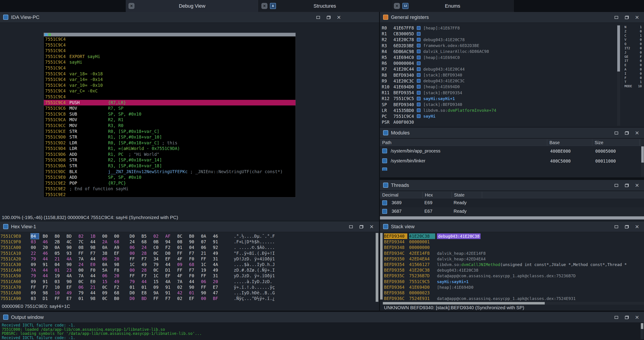 This screenshot has width=644, height=340. What do you see at coordinates (171, 242) in the screenshot?
I see `hex-byte: 94` at bounding box center [171, 242].